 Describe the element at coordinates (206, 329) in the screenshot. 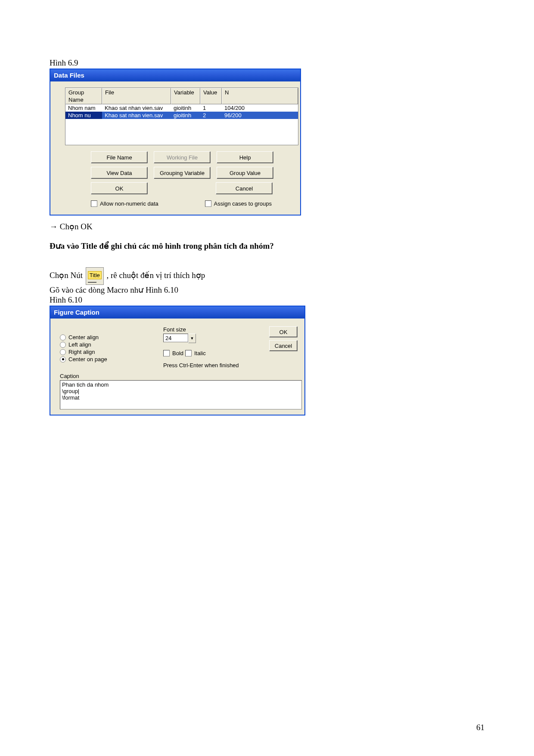

I see `font-size-label: Font size` at that location.